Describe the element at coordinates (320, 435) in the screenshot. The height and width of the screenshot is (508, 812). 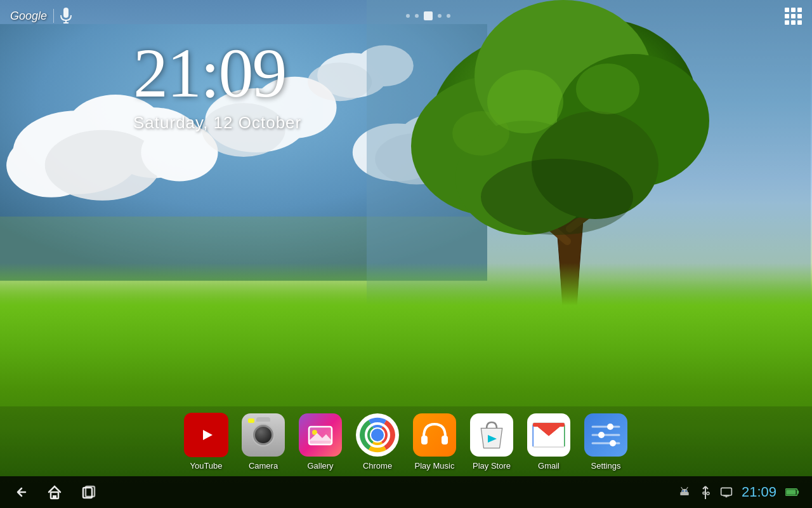
I see `gallery-icon-svg` at that location.